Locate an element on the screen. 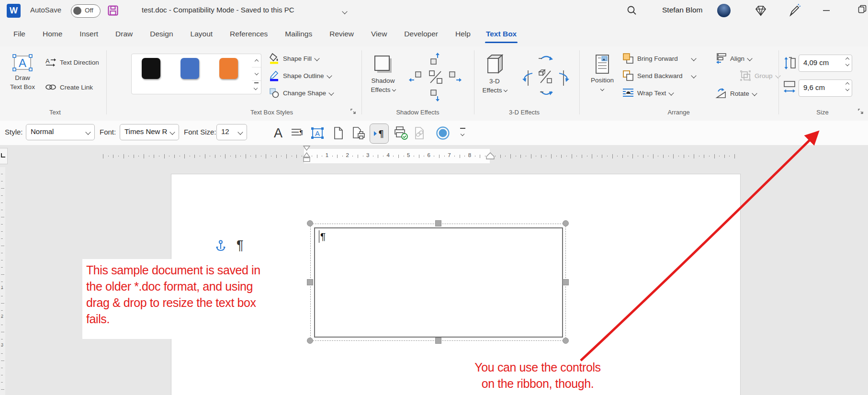 The height and width of the screenshot is (395, 868). quick-print-button is located at coordinates (401, 133).